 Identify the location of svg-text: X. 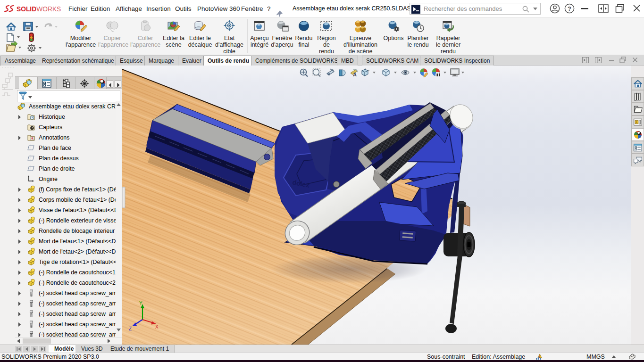
(157, 327).